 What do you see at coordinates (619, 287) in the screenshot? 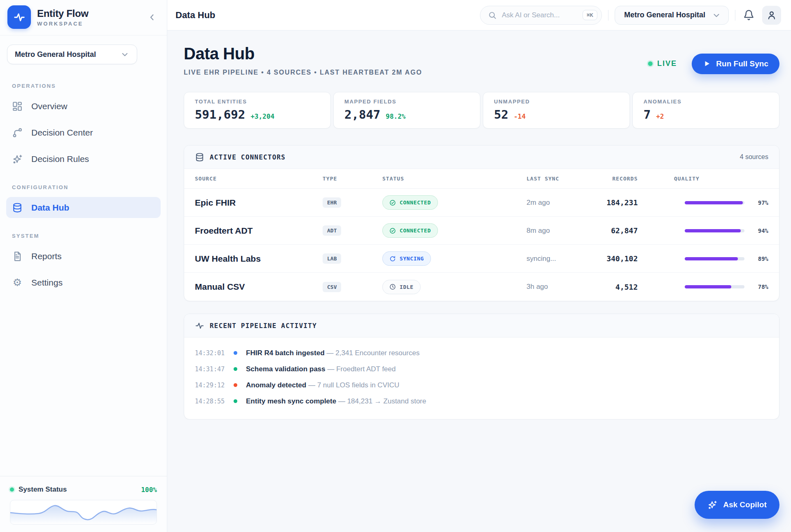
I see `records-value: 4,512` at bounding box center [619, 287].